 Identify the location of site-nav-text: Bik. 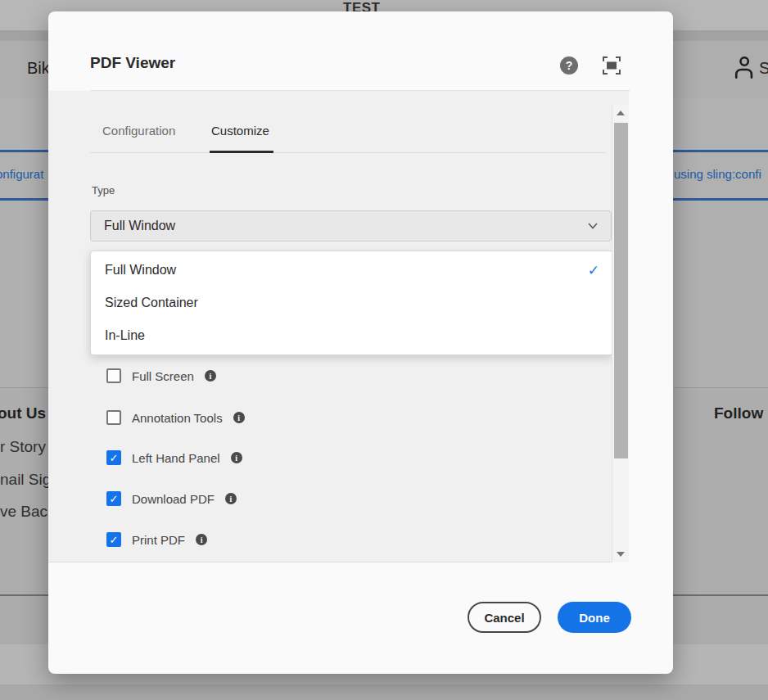
(38, 69).